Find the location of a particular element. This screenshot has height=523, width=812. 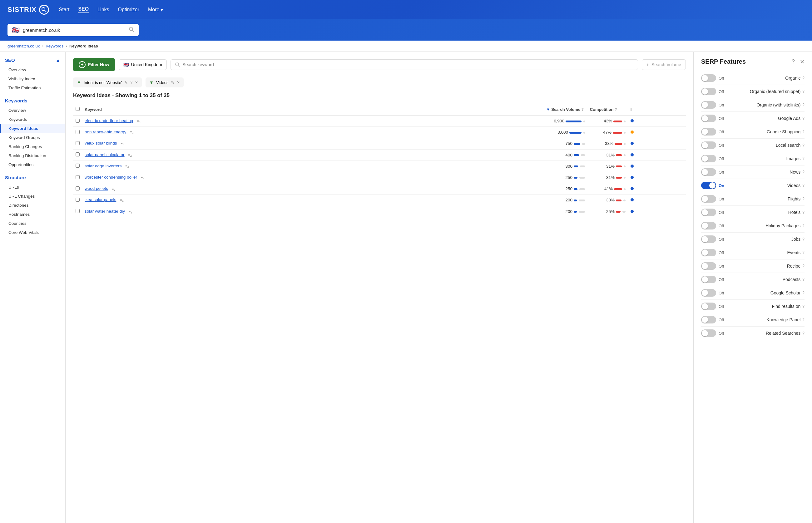

toggle-switch-6: Off is located at coordinates (712, 159).